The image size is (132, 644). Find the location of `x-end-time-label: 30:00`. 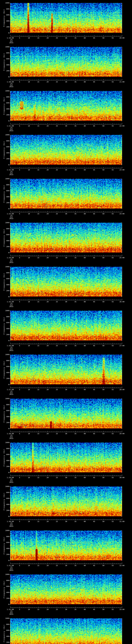

x-end-time-label: 30:00 is located at coordinates (122, 478).